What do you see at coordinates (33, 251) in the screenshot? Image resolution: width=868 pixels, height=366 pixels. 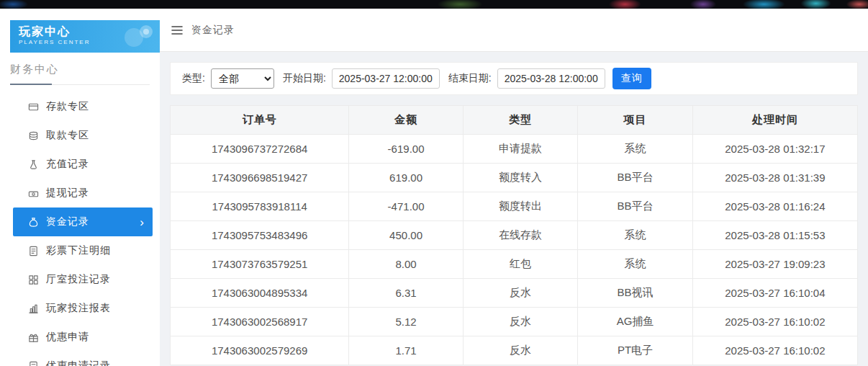 I see `lottery-bet-details-icon` at bounding box center [33, 251].